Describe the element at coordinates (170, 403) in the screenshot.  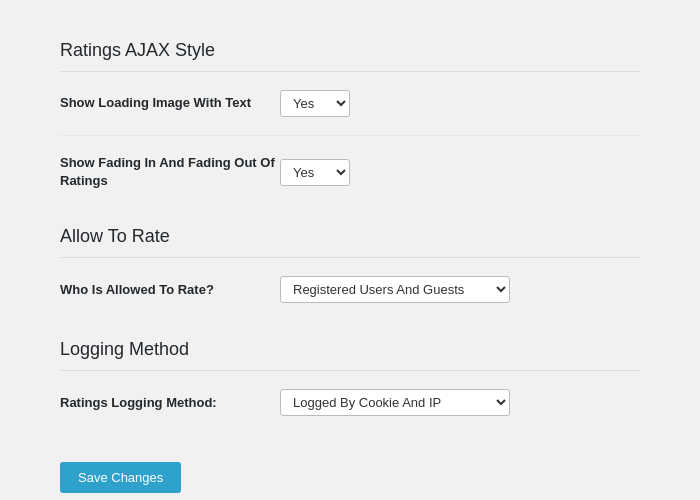
I see `label-logging-method: Ratings Logging Method:` at that location.